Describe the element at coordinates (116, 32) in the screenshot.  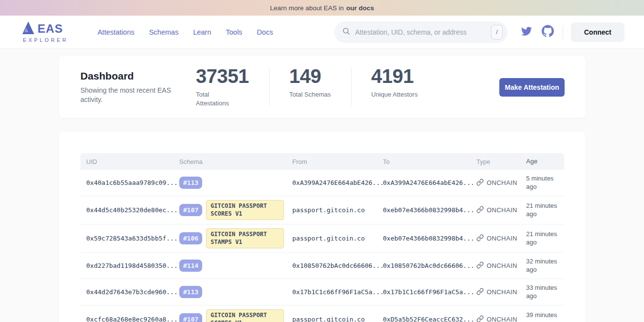
I see `nav-item-attestations: Attestations` at that location.